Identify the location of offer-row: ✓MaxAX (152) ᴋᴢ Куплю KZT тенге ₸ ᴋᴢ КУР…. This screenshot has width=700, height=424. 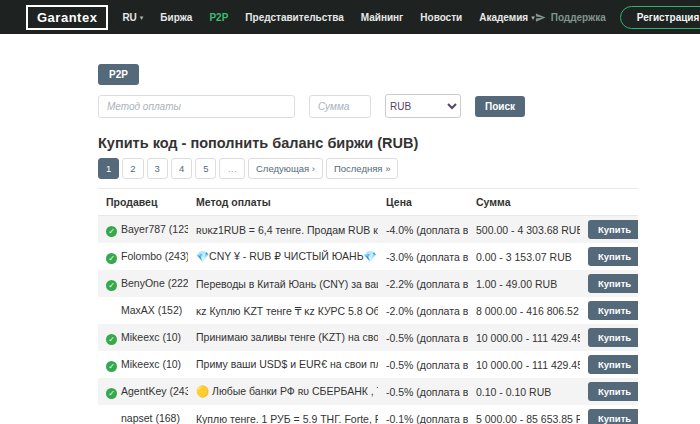
(368, 310).